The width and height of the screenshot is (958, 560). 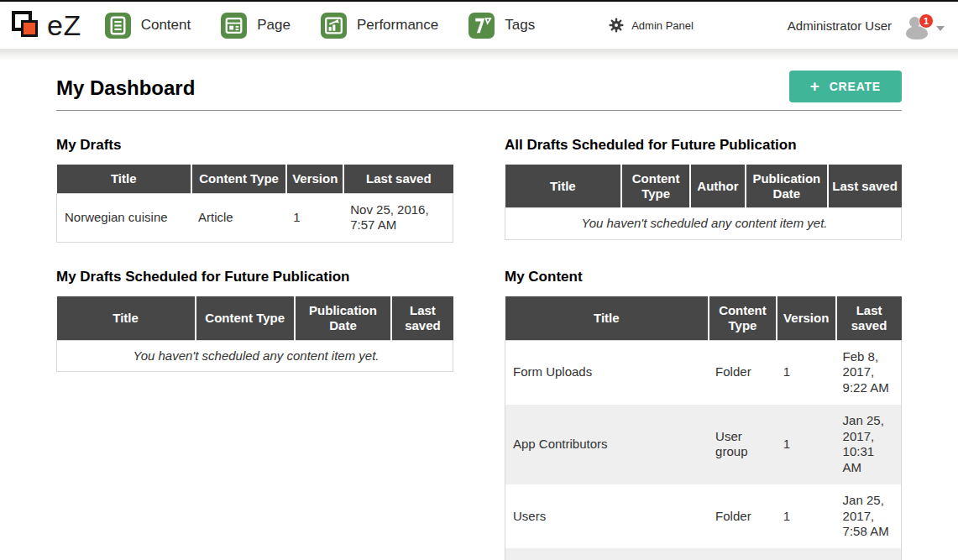 What do you see at coordinates (704, 554) in the screenshot?
I see `table-row: App Folder 1 Jan 25, 2017, 7:55 AM` at bounding box center [704, 554].